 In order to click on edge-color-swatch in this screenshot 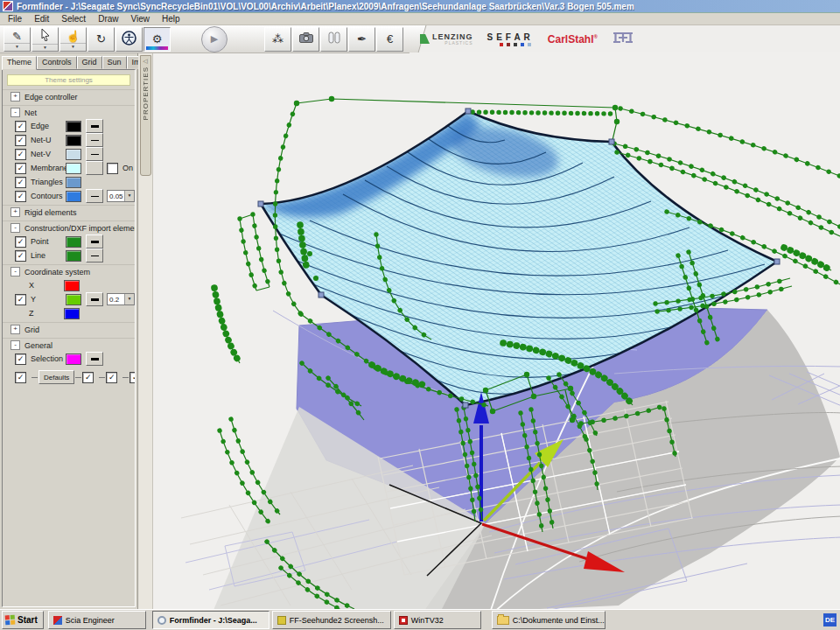, I will do `click(74, 126)`.